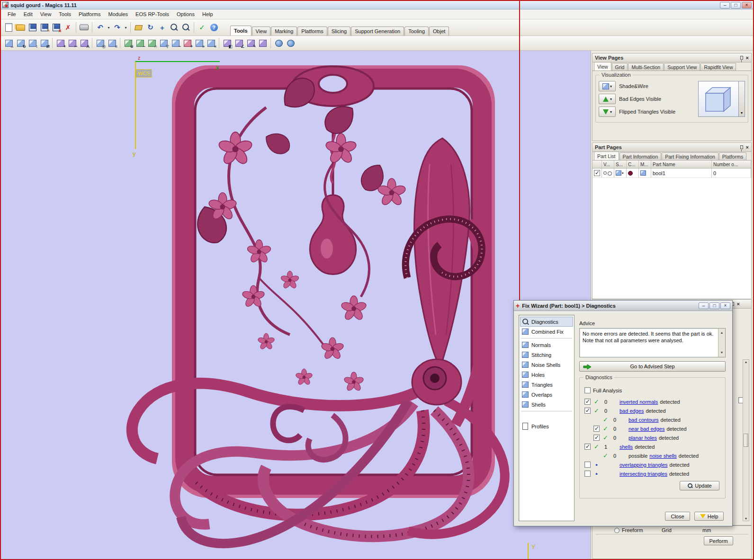  I want to click on perforate-part-button: ≡, so click(112, 43).